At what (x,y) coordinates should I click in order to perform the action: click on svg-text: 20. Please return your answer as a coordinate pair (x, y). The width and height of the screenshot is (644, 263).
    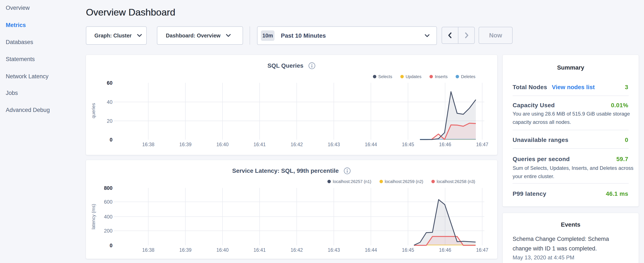
    Looking at the image, I should click on (110, 121).